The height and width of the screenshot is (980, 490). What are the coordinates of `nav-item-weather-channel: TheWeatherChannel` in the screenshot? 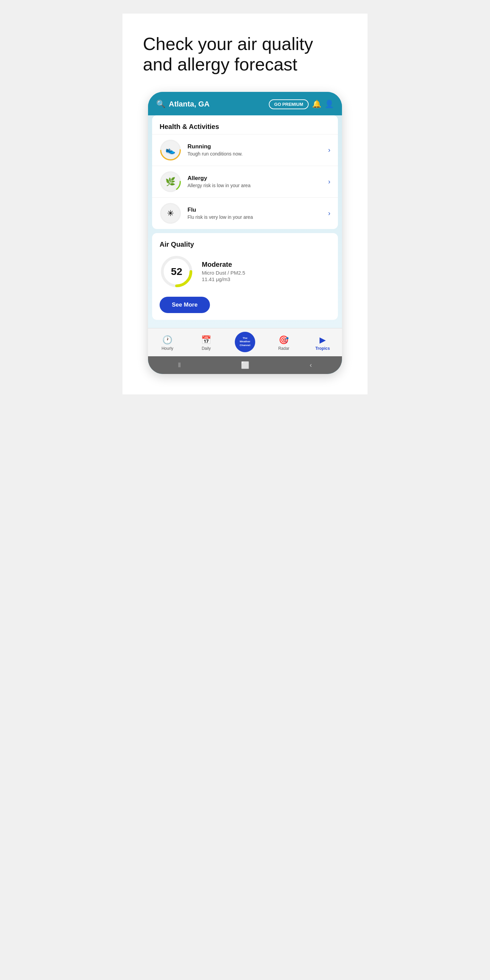 It's located at (245, 343).